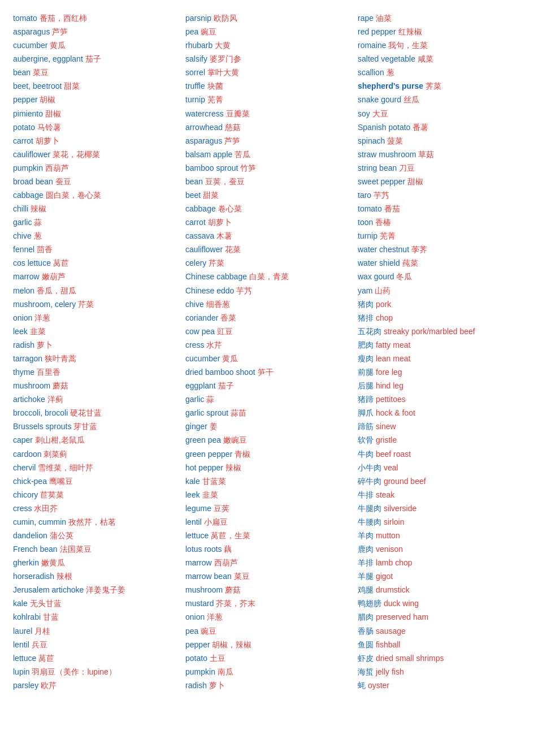 The image size is (534, 756). Describe the element at coordinates (420, 127) in the screenshot. I see `zh-text: 番薯` at that location.